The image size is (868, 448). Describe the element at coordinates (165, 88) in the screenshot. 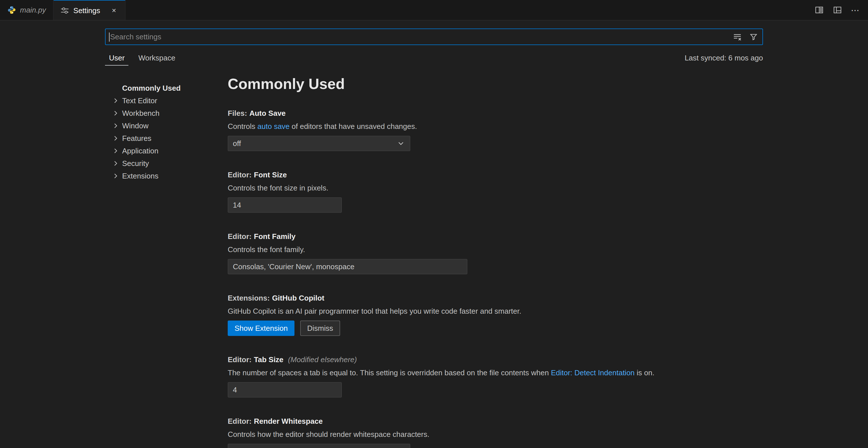

I see `toc-item-commonly-used: Commonly Used` at that location.